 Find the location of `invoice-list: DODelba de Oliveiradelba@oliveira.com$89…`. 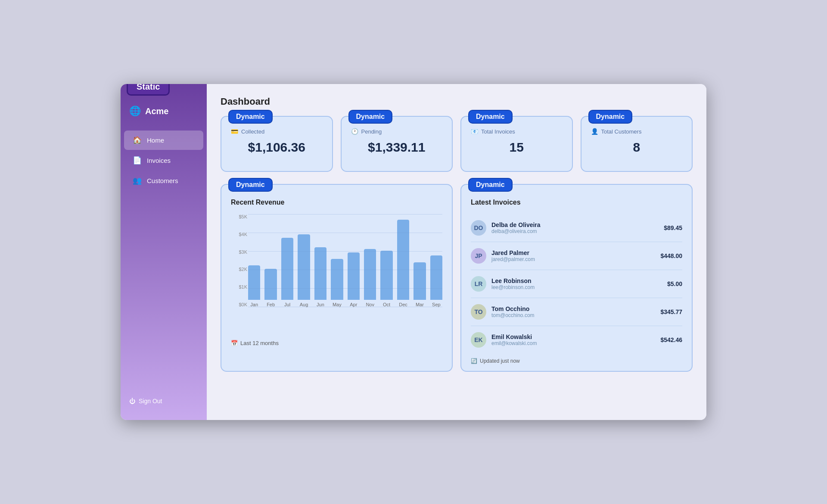

invoice-list: DODelba de Oliveiradelba@oliveira.com$89… is located at coordinates (576, 284).